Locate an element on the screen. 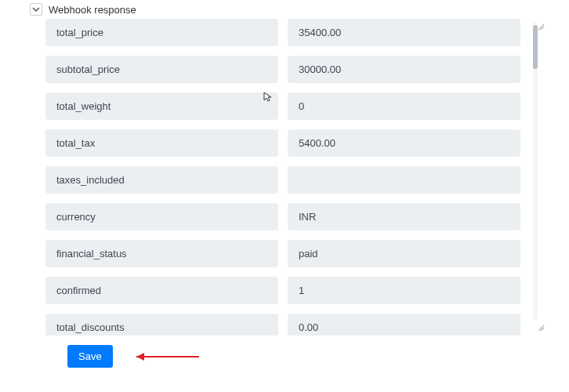  footer: Save is located at coordinates (284, 351).